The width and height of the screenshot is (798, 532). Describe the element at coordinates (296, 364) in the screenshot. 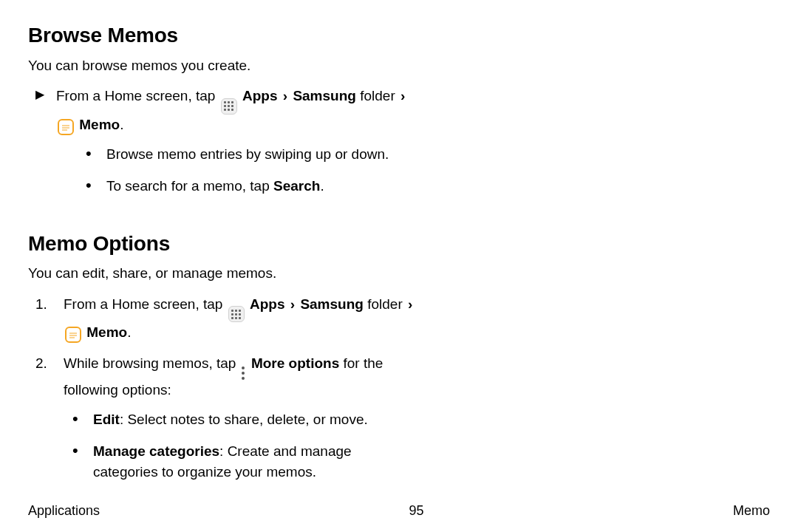

I see `more-options-label: More options` at that location.